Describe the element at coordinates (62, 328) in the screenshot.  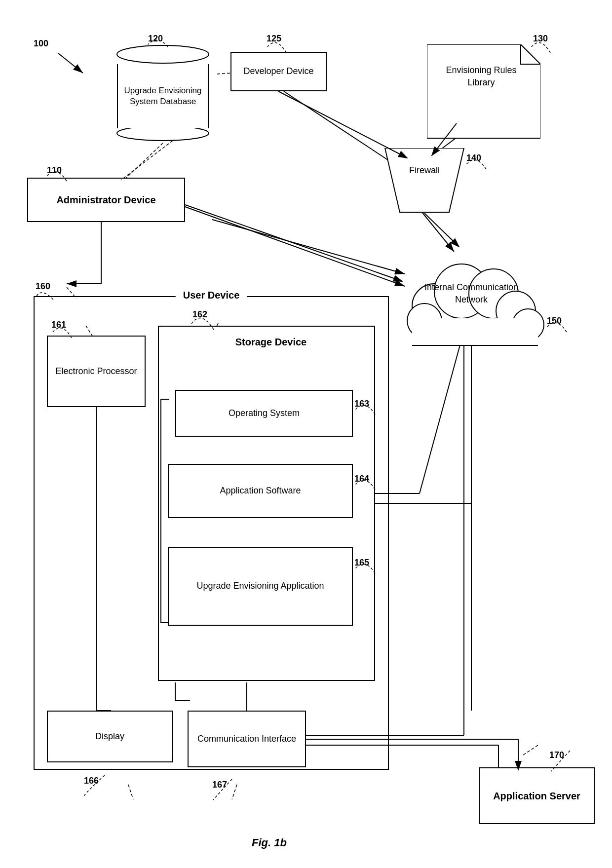
I see `label-161-curve` at that location.